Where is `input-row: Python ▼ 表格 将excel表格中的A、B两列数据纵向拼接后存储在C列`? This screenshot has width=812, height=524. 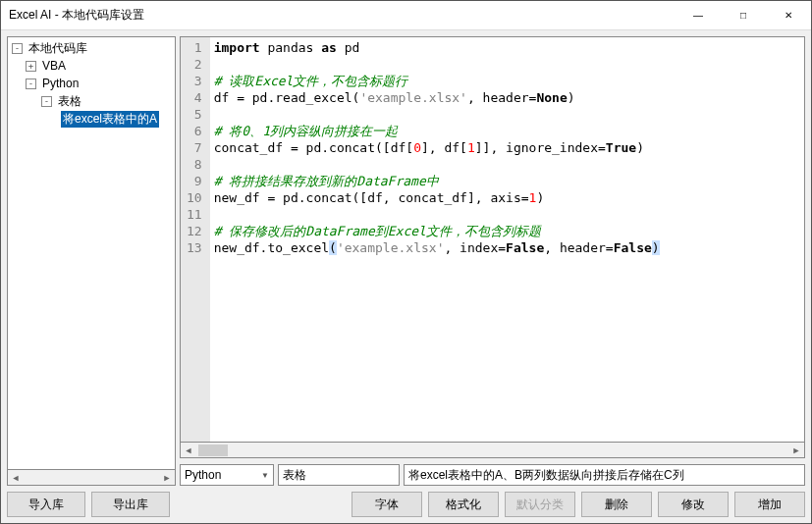 input-row: Python ▼ 表格 将excel表格中的A、B两列数据纵向拼接后存储在C列 is located at coordinates (493, 475).